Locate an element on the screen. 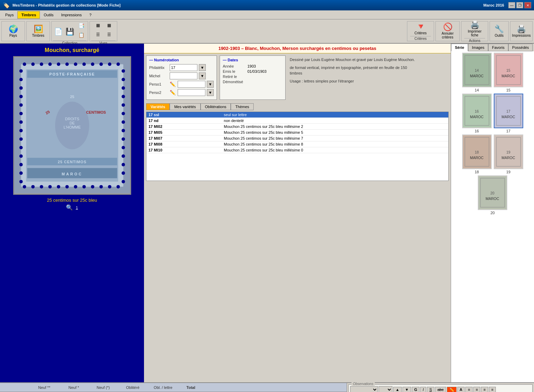 The width and height of the screenshot is (534, 392). collection-next-btn: 📋 is located at coordinates (81, 36).